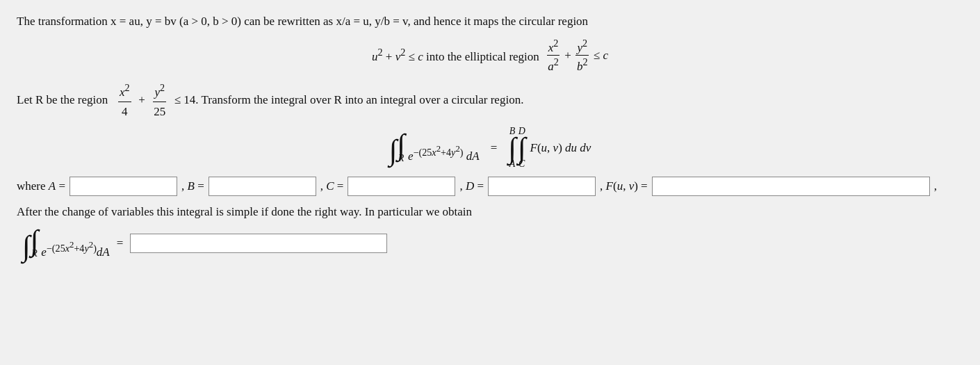  What do you see at coordinates (568, 56) in the screenshot?
I see `plus-sign: +` at bounding box center [568, 56].